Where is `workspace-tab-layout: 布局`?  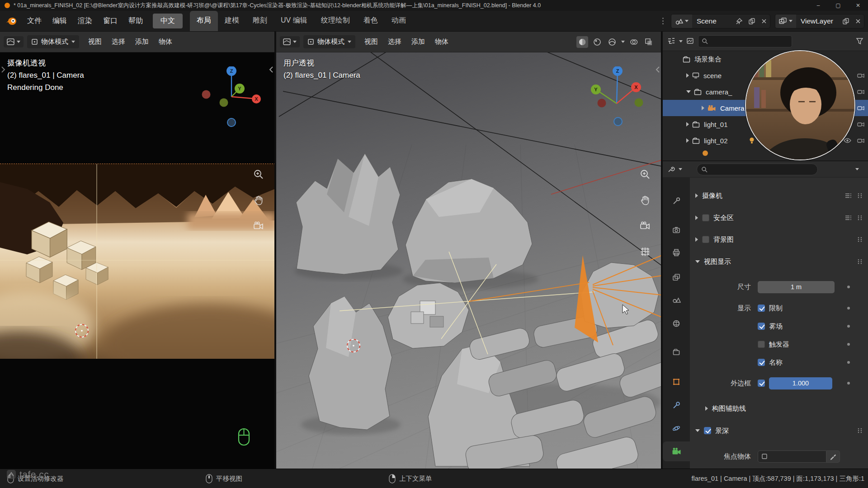 workspace-tab-layout: 布局 is located at coordinates (204, 21).